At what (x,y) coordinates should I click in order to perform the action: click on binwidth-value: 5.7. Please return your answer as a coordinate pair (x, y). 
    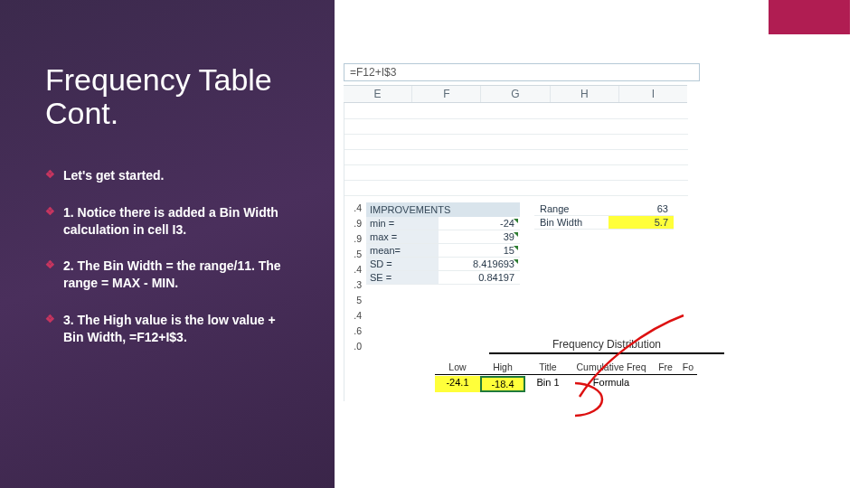
    Looking at the image, I should click on (641, 222).